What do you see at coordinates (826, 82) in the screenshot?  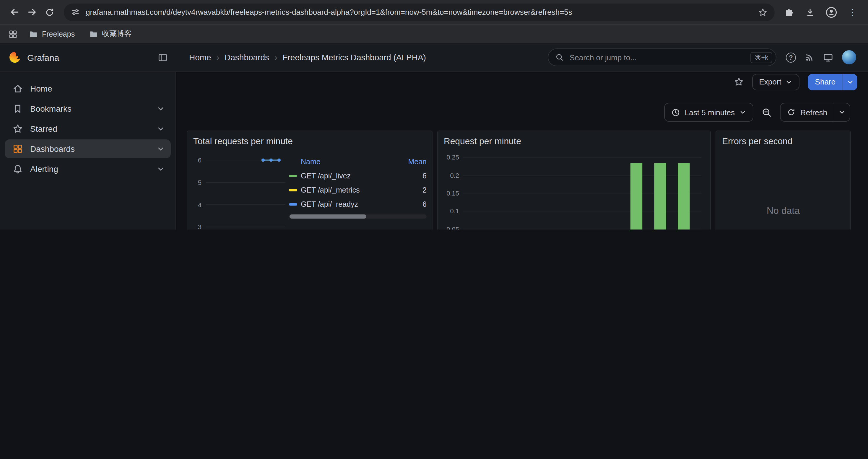 I see `share-button: Share` at bounding box center [826, 82].